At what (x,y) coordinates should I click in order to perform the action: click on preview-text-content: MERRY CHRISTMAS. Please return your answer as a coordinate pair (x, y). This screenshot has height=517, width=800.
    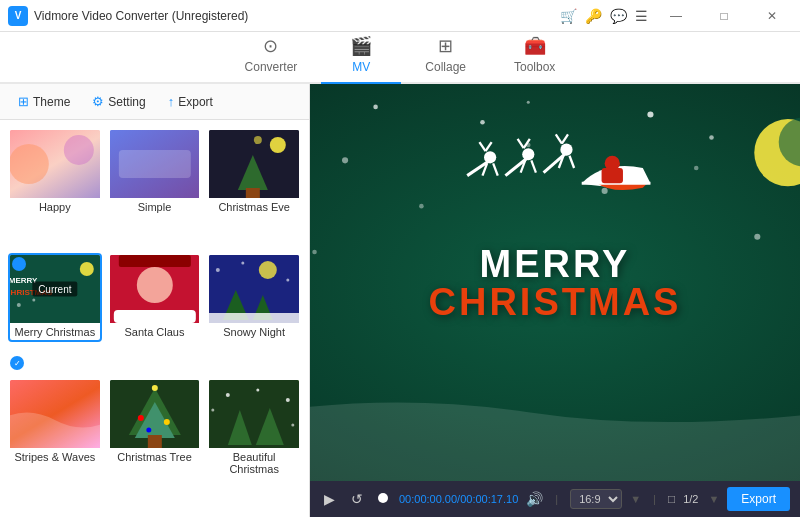
    Looking at the image, I should click on (556, 283).